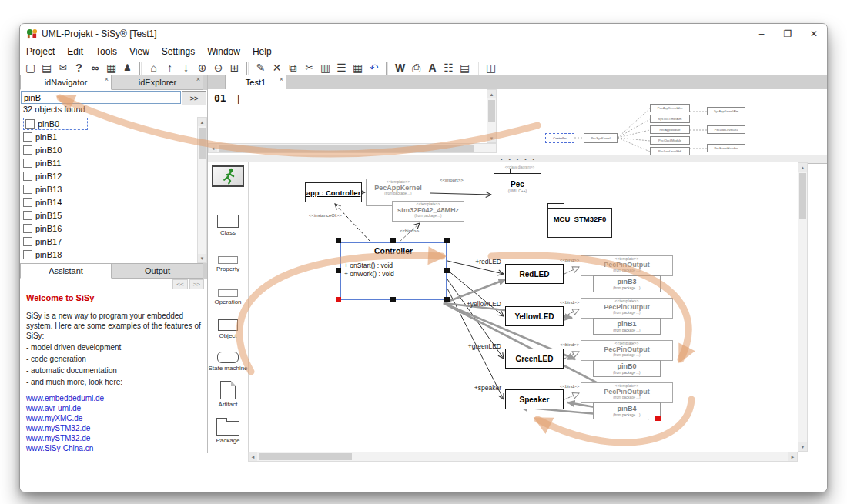 The height and width of the screenshot is (504, 847). Describe the element at coordinates (66, 82) in the screenshot. I see `tab-idnavigator: idNavigator ×` at that location.